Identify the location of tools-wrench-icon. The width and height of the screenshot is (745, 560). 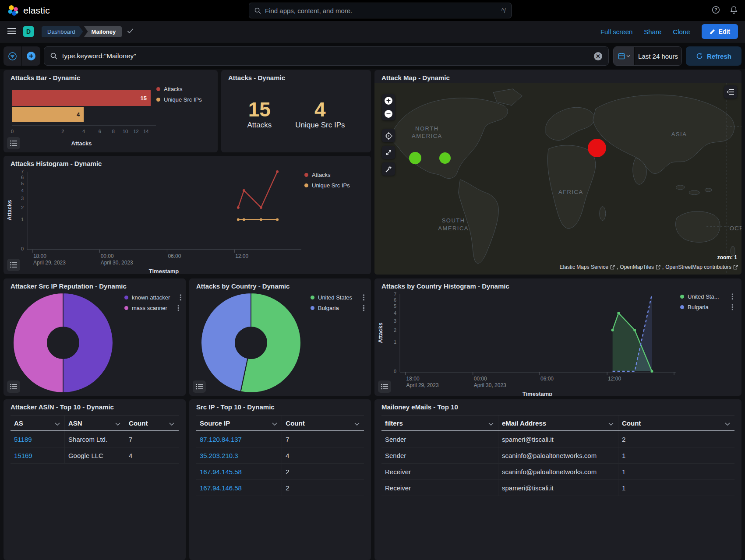
(388, 169).